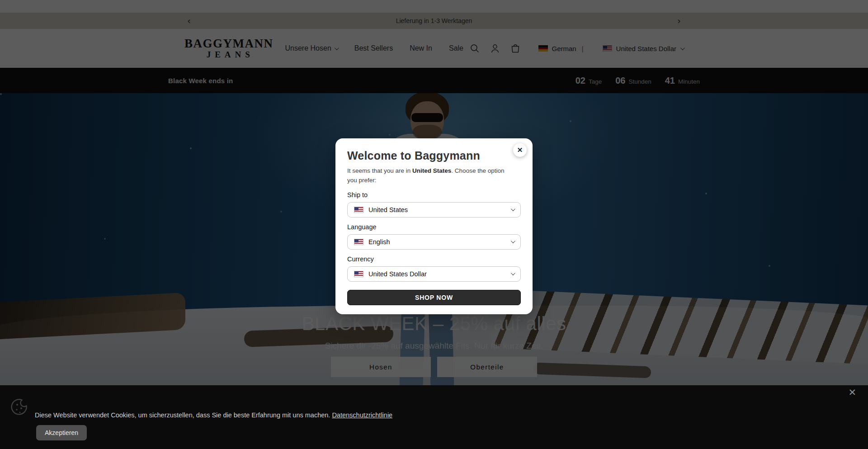  What do you see at coordinates (431, 176) in the screenshot?
I see `modal-body: It seems that you are in United States. …` at bounding box center [431, 176].